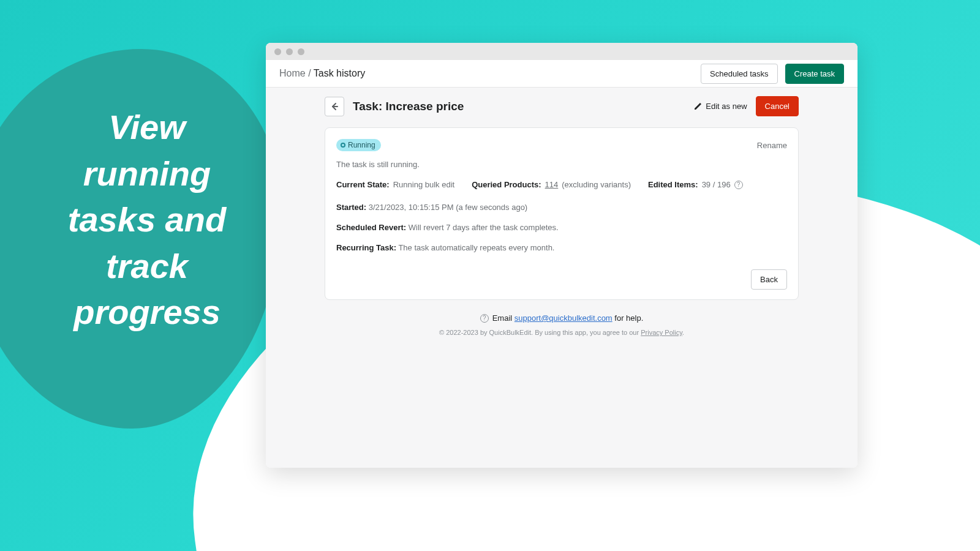 This screenshot has width=980, height=551. I want to click on privacy-policy-link: Privacy Policy, so click(662, 332).